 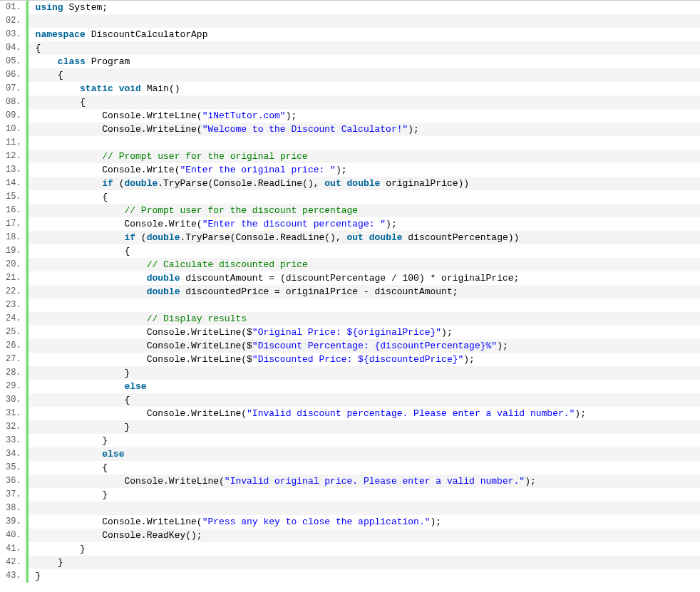 What do you see at coordinates (147, 34) in the screenshot?
I see `token-plain: DiscountCalculatorApp` at bounding box center [147, 34].